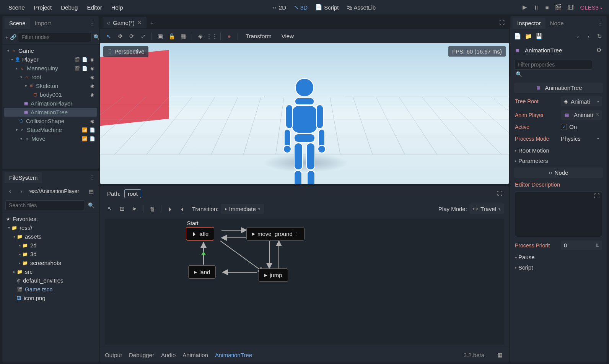 The image size is (609, 364). I want to click on node-collshape: ⬠CollisionShape◉, so click(50, 121).